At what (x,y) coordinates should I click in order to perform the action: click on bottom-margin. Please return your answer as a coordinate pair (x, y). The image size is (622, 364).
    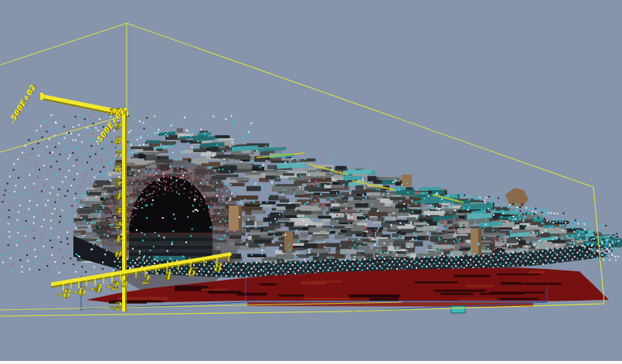
    Looking at the image, I should click on (311, 362).